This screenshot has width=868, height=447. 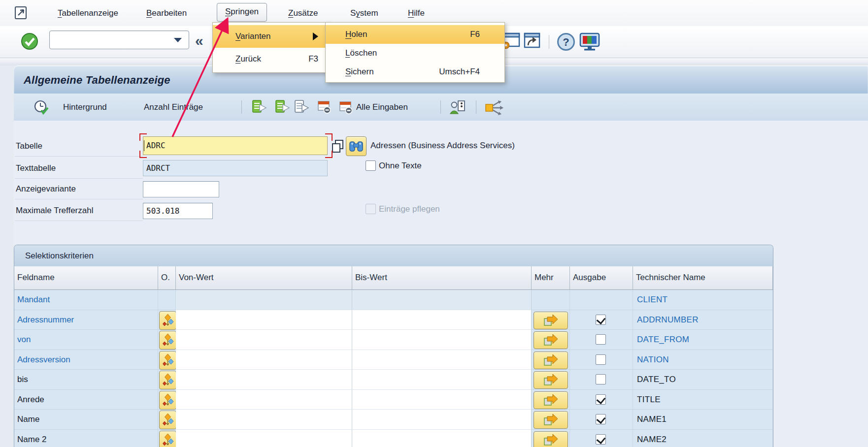 I want to click on ohne-texte-checkbox, so click(x=370, y=165).